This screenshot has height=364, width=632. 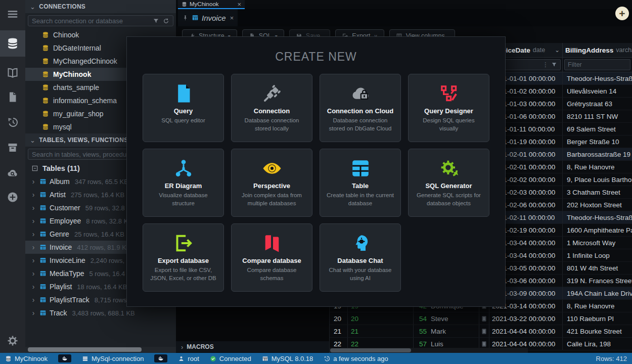 What do you see at coordinates (272, 108) in the screenshot?
I see `create-new-tile: Connection Database connection stored lo…` at bounding box center [272, 108].